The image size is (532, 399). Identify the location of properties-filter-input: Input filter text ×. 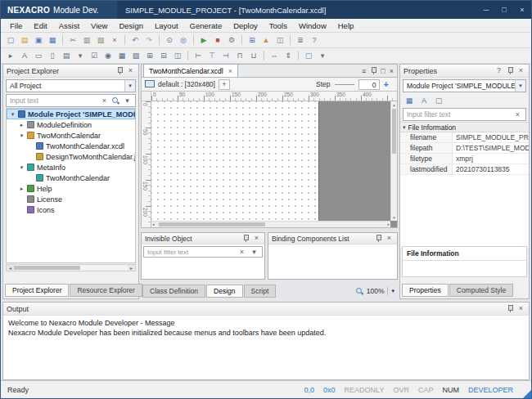
(465, 114).